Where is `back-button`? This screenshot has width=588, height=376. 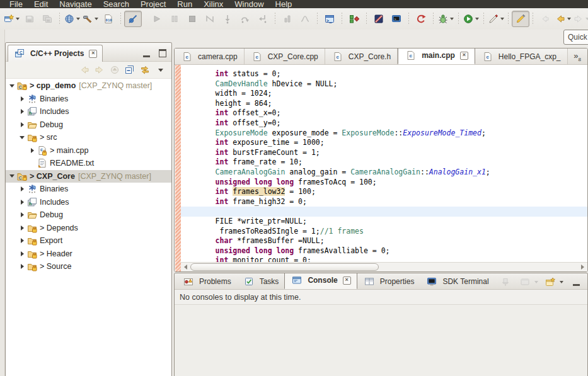
back-button is located at coordinates (563, 19).